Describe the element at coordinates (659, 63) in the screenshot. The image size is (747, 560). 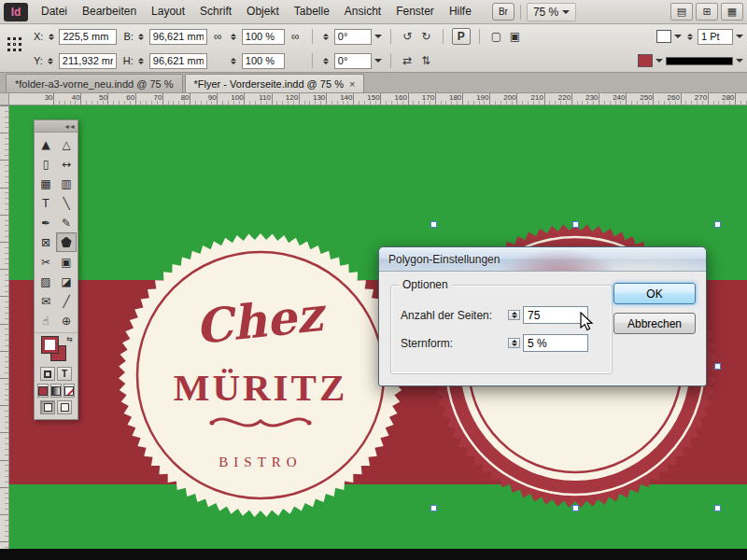
I see `stroke-dropdown-icon` at that location.